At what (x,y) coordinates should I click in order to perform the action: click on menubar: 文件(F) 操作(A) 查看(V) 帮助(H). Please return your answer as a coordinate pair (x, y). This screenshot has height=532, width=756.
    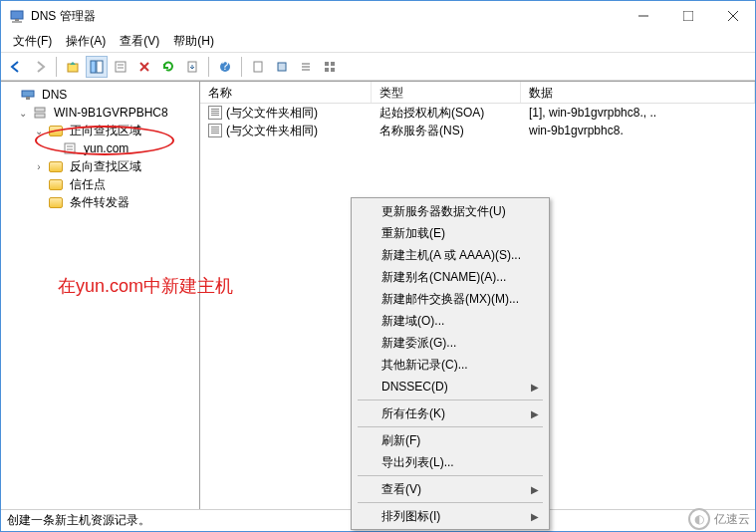
    Looking at the image, I should click on (378, 42).